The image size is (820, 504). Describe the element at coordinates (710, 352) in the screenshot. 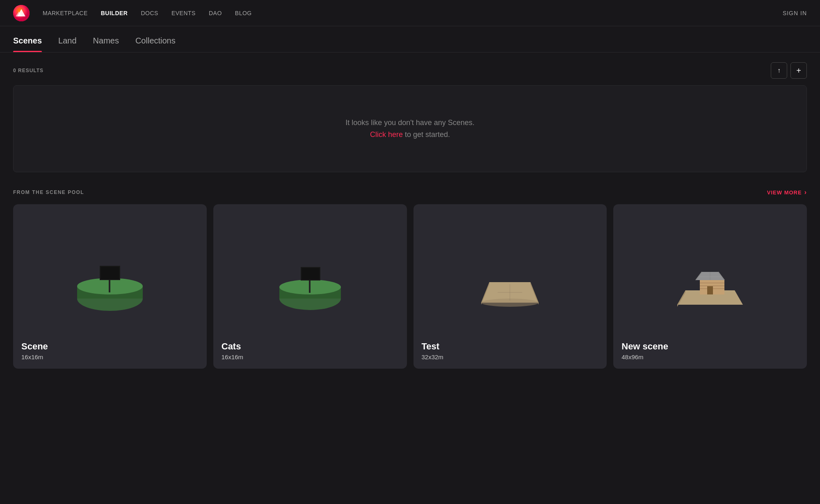

I see `scene-card-info-3: New scene 48x96m` at that location.